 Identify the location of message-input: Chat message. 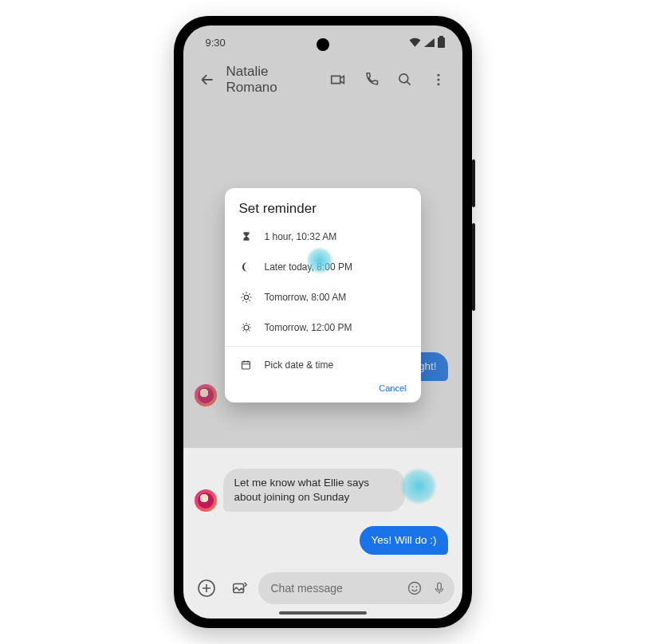
(356, 588).